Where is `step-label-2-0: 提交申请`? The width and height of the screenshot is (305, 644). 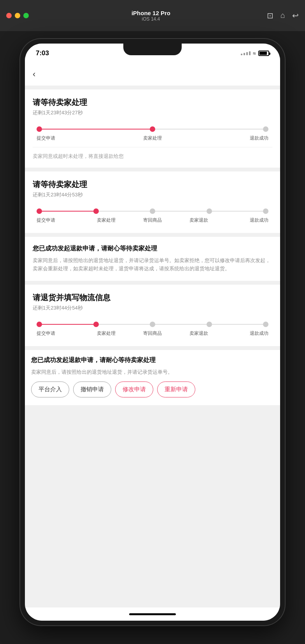
step-label-2-0: 提交申请 is located at coordinates (60, 220).